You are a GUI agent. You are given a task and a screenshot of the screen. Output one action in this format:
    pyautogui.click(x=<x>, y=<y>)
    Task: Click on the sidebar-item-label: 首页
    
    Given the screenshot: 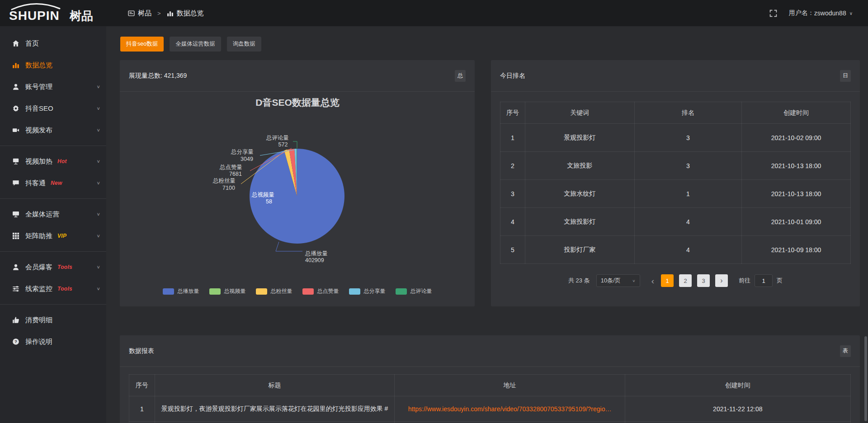 What is the action you would take?
    pyautogui.click(x=32, y=43)
    